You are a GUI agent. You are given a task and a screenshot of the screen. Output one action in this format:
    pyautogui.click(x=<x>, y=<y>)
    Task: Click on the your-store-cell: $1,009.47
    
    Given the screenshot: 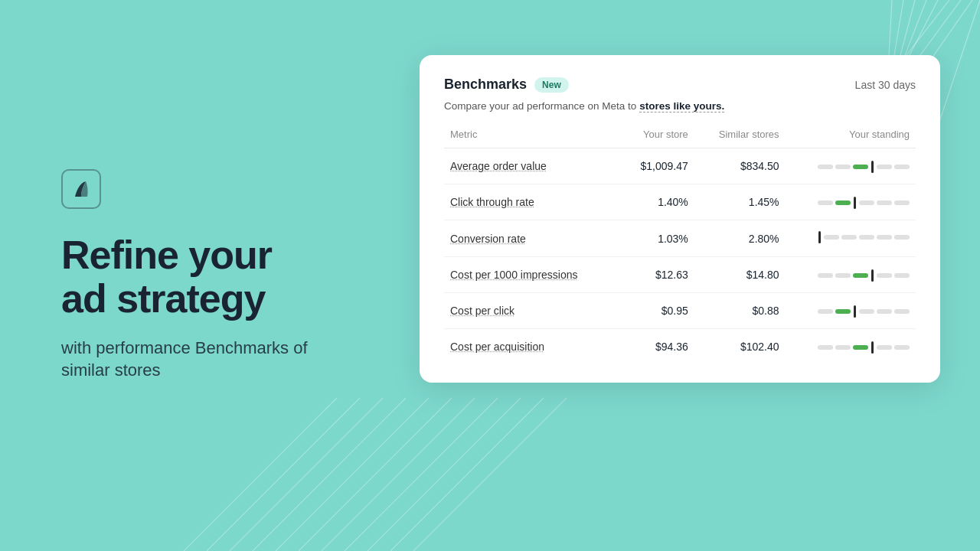 What is the action you would take?
    pyautogui.click(x=657, y=167)
    